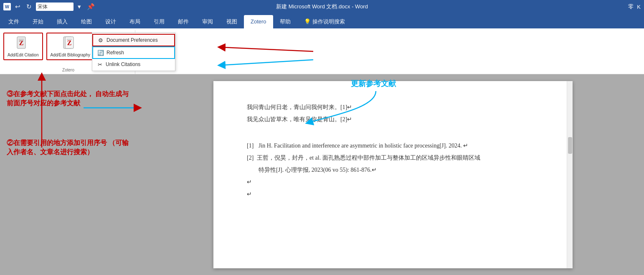  What do you see at coordinates (134, 64) in the screenshot?
I see `unlink-citations-menuitem: ✂ Unlink Citations` at bounding box center [134, 64].